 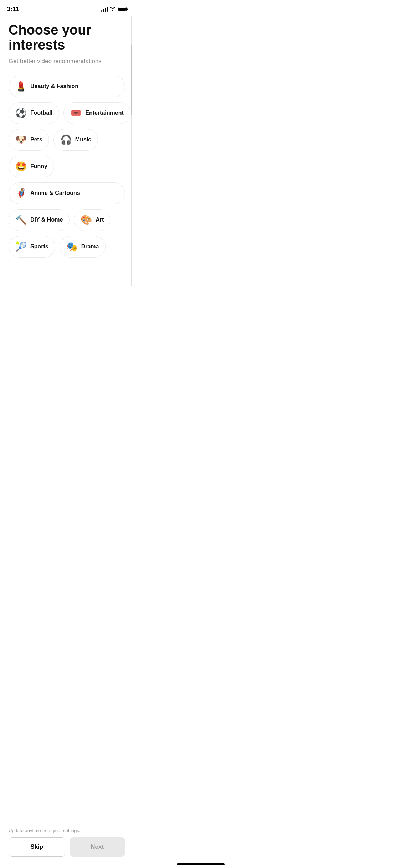 I want to click on interests-row-0: 💄 Beauty & Fashion, so click(x=67, y=86).